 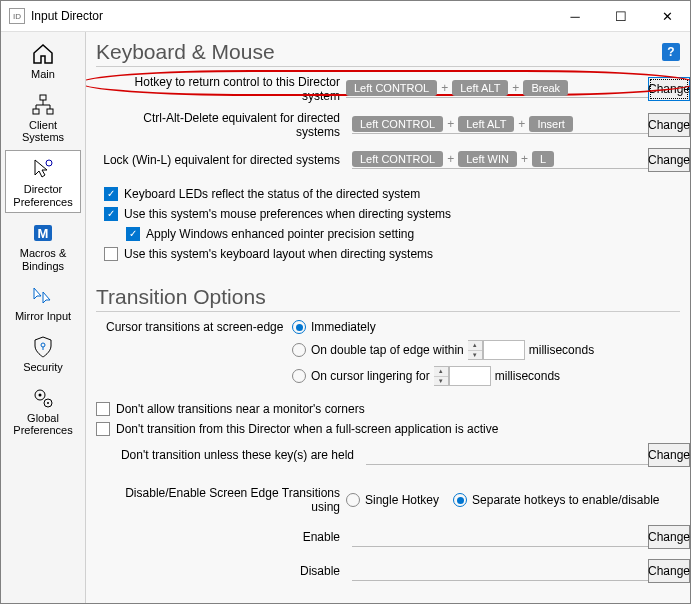 I want to click on window-title: Input Director, so click(x=67, y=16).